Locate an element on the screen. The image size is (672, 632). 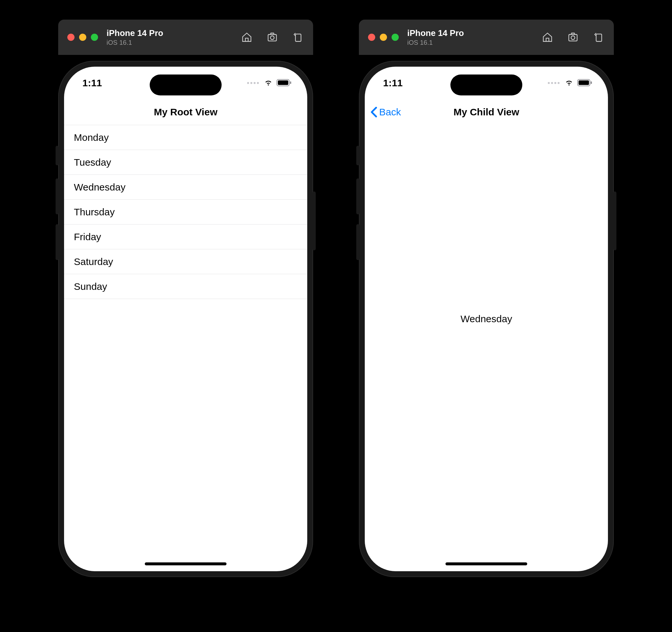
list-item: Sunday is located at coordinates (186, 287).